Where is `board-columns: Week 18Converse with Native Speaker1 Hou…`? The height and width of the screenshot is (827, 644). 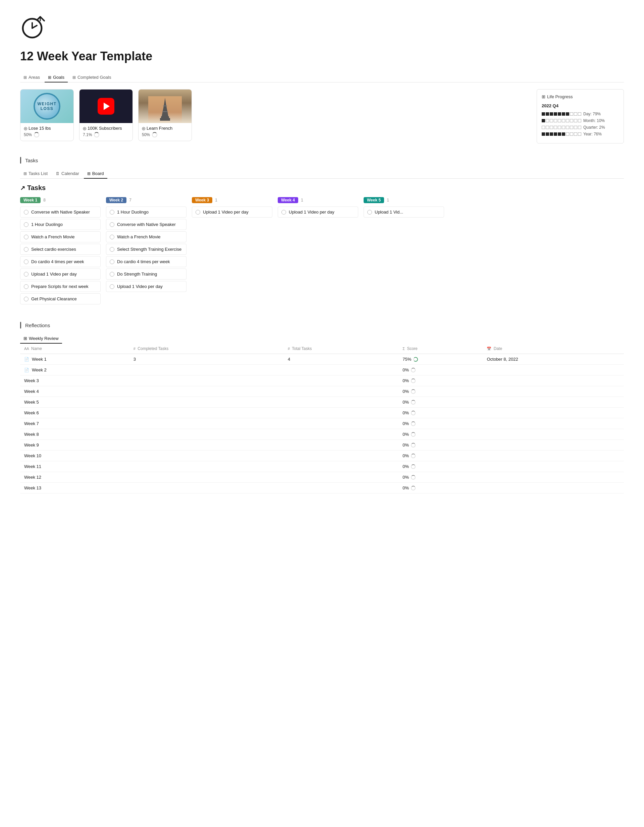
board-columns: Week 18Converse with Native Speaker1 Hou… is located at coordinates (322, 253).